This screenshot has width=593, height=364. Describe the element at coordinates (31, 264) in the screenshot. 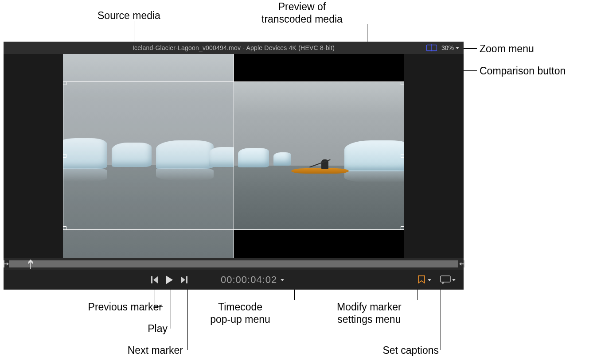

I see `playhead` at that location.